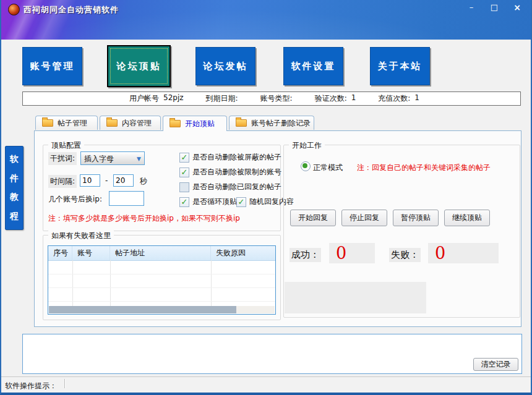 The width and height of the screenshot is (532, 395). Describe the element at coordinates (272, 99) in the screenshot. I see `account-info-bar: 用户帐号52pjz 到期日期: 账号类型: 验证次数:1 充值次数:1` at that location.